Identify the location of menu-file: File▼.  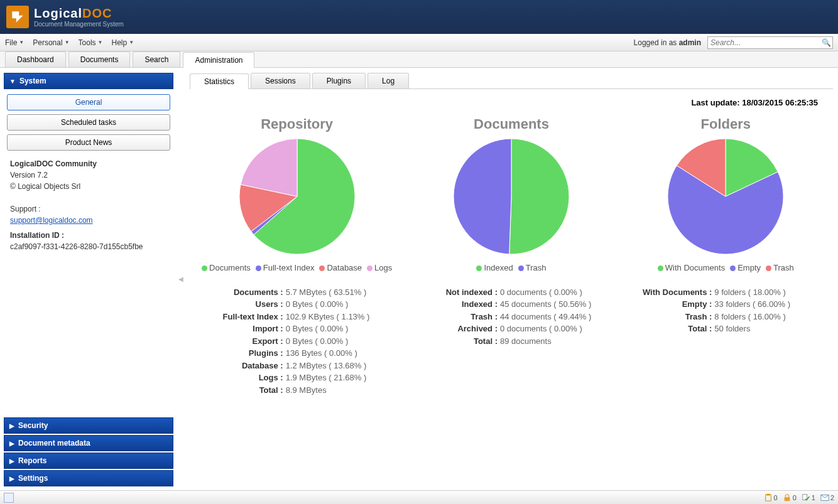
(14, 43).